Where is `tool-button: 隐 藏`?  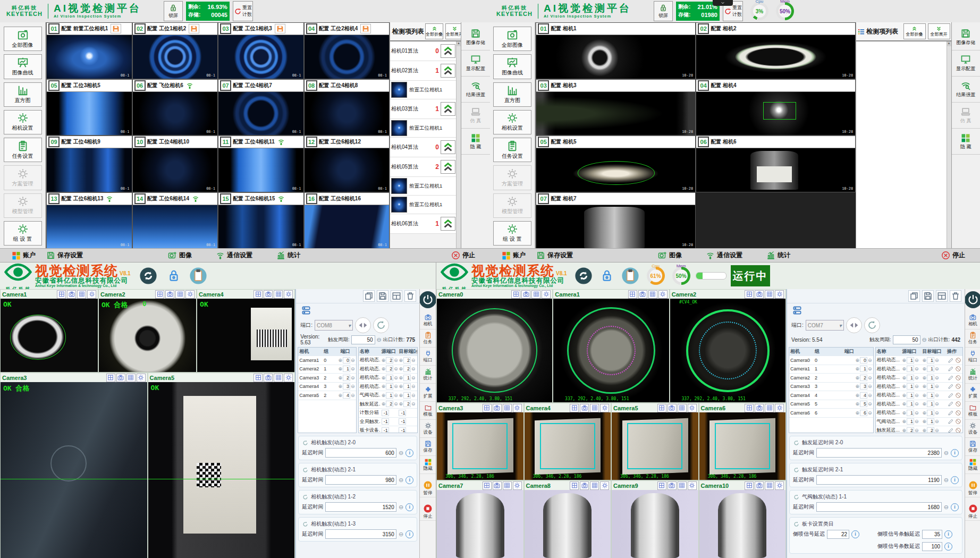 tool-button: 隐 藏 is located at coordinates (966, 141).